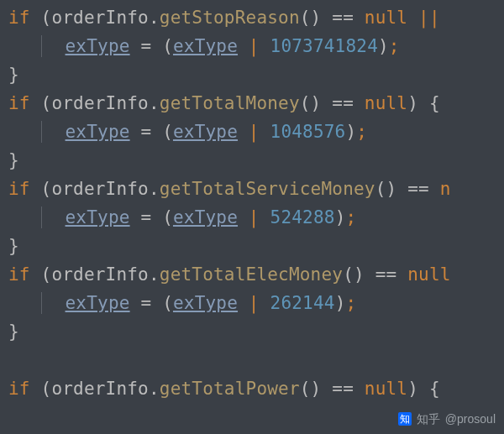 This screenshot has height=434, width=504. Describe the element at coordinates (447, 419) in the screenshot. I see `watermark: 知 知乎 @prosoul` at that location.